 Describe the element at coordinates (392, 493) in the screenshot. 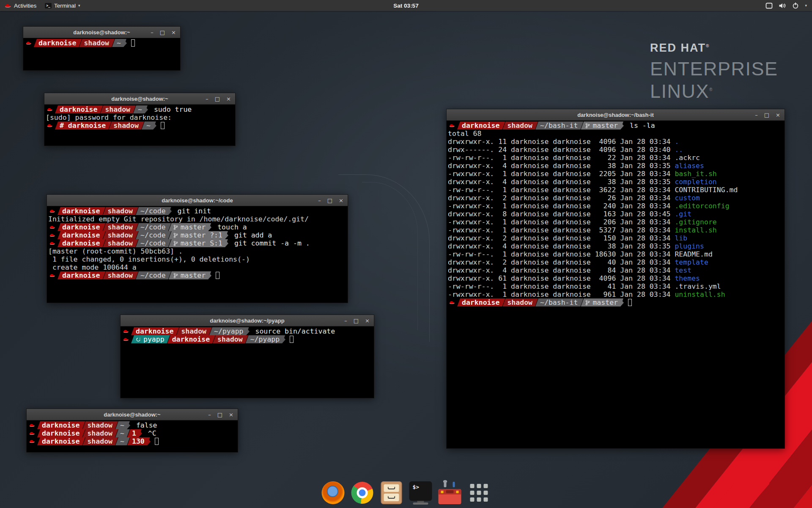

I see `files-icon` at that location.